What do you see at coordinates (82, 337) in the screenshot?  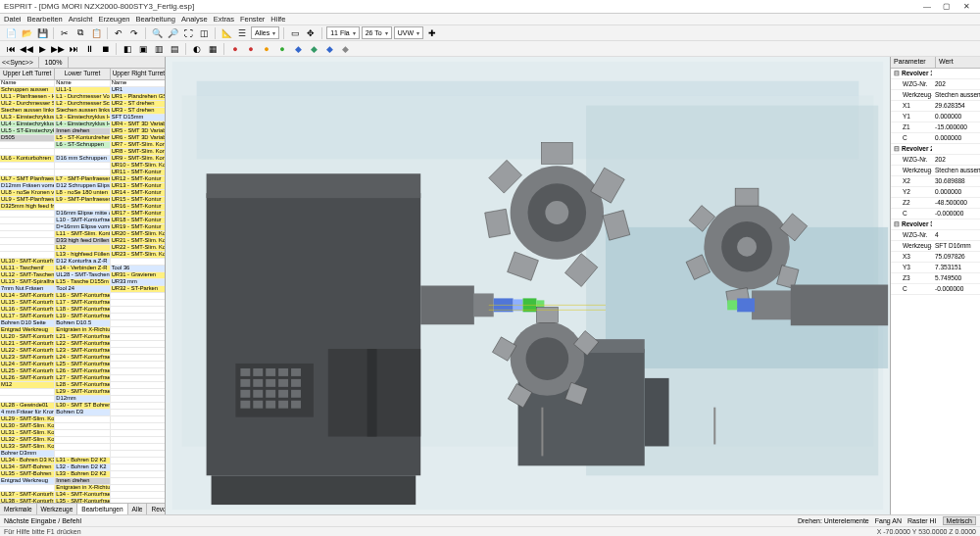 I see `operation-row: UL20 - SMT-KonturfraL21 - SMT-Konturfrae` at bounding box center [82, 337].